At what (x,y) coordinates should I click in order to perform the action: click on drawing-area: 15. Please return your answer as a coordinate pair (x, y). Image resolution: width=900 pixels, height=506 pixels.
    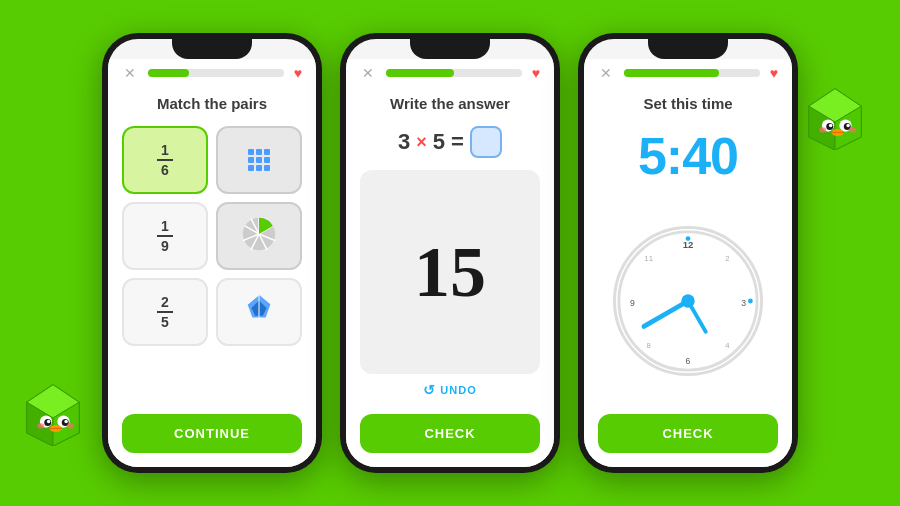
    Looking at the image, I should click on (450, 272).